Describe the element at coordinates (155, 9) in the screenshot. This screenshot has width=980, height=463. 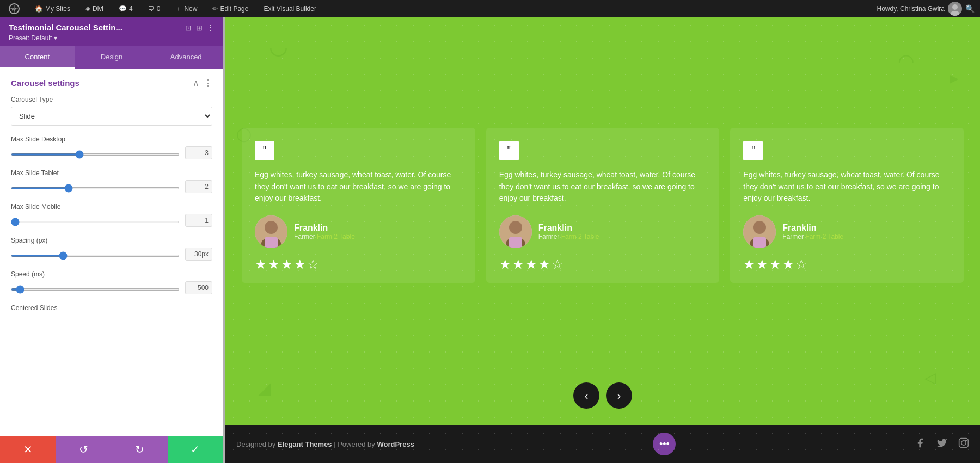
I see `comments-zero-button: 🗨 0` at that location.